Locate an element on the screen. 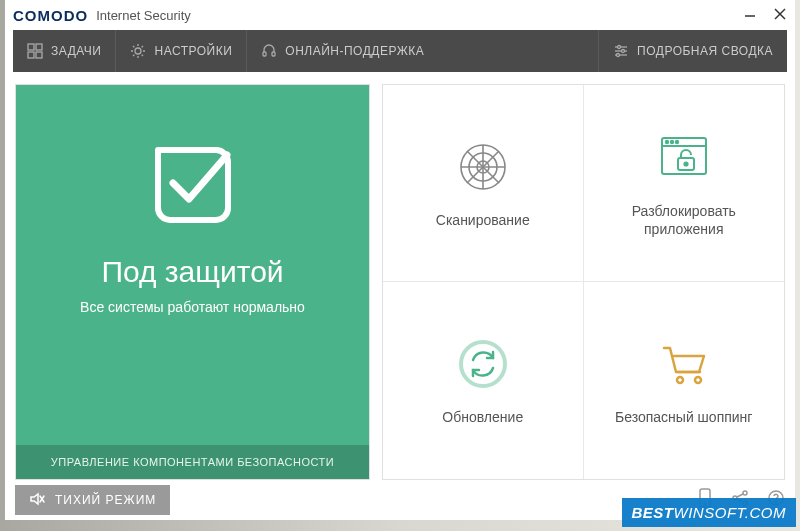 This screenshot has height=531, width=800. unlock-window-icon is located at coordinates (684, 158).